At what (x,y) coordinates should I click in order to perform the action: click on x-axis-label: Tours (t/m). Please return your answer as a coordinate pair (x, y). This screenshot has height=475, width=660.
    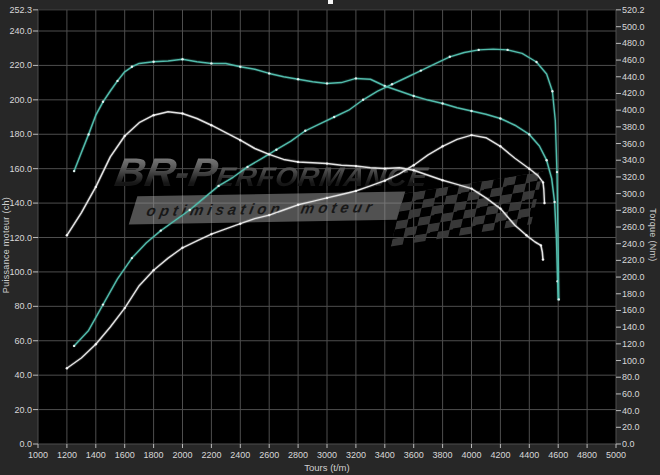
    Looking at the image, I should click on (327, 468).